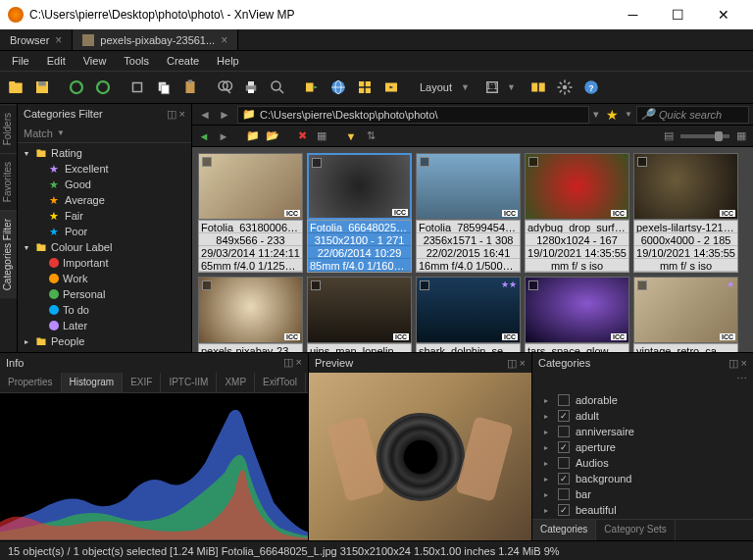 The height and width of the screenshot is (560, 753). I want to click on slideshow-icon, so click(391, 87).